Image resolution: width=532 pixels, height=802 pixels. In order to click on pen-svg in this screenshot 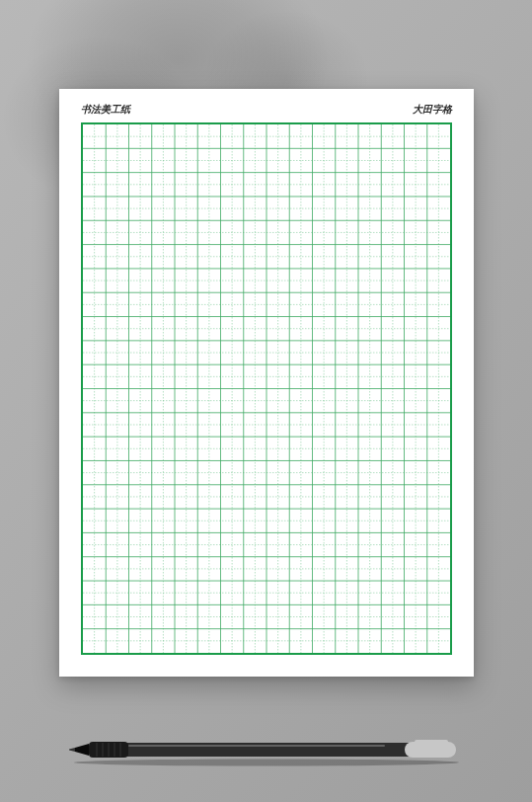, I will do `click(266, 751)`.